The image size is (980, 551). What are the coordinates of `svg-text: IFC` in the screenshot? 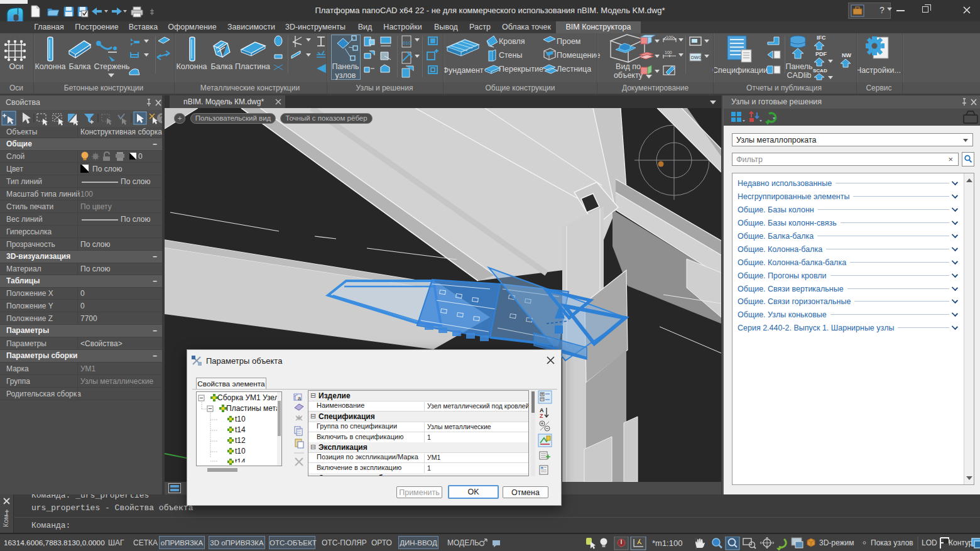 It's located at (822, 38).